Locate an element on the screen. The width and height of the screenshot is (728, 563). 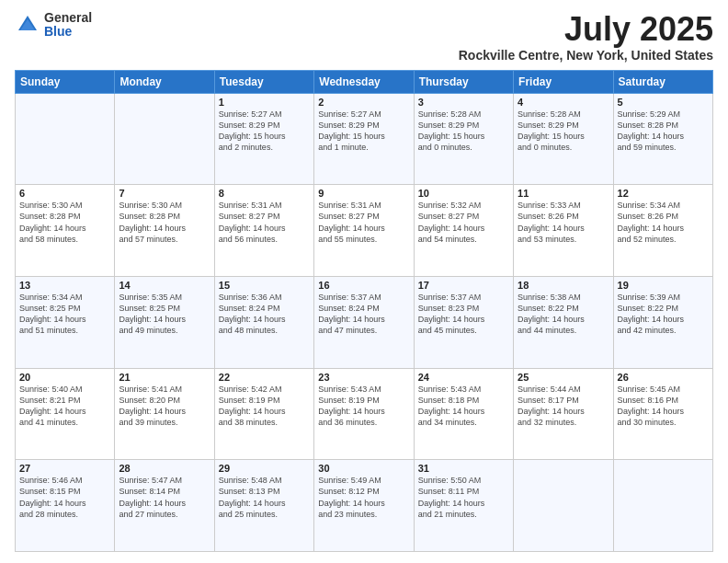
calendar-cell: 1Sunrise: 5:27 AM Sunset: 8:29 PM Daylig… is located at coordinates (264, 139).